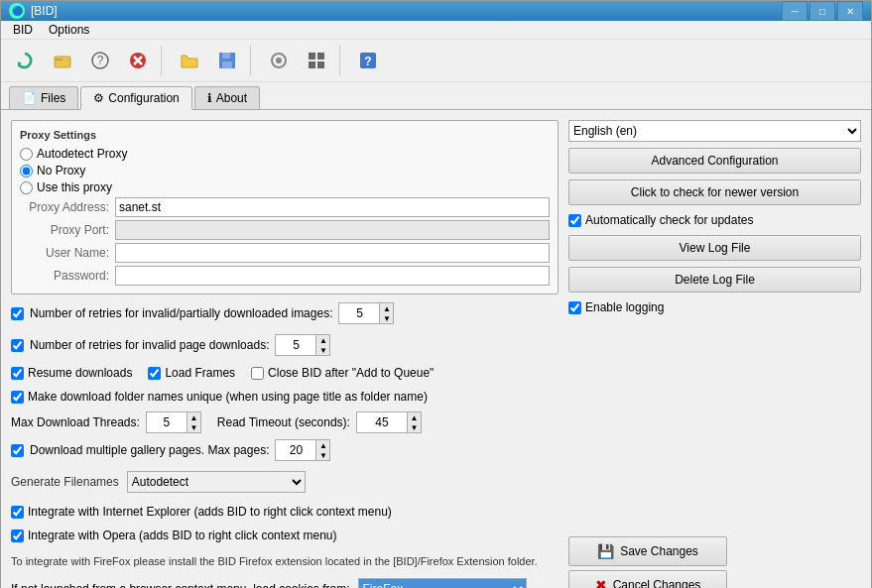  What do you see at coordinates (382, 422) in the screenshot?
I see `read-timeout-input` at bounding box center [382, 422].